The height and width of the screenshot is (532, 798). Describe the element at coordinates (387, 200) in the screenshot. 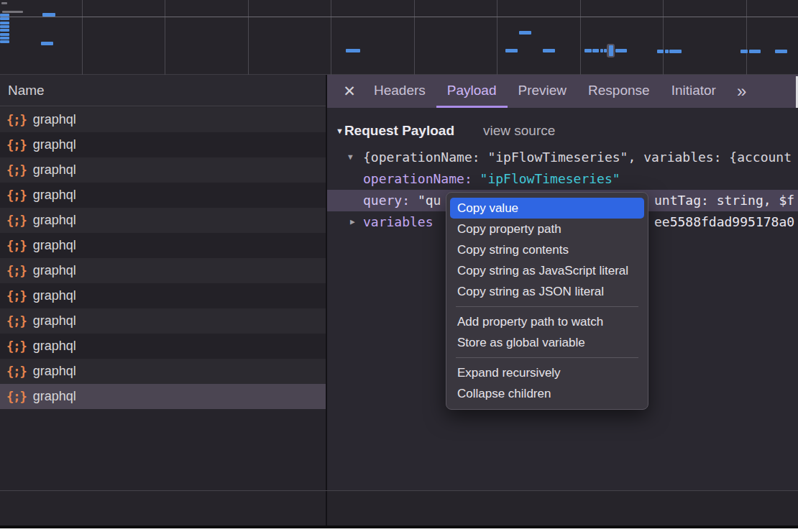

I see `property-key: query:` at that location.